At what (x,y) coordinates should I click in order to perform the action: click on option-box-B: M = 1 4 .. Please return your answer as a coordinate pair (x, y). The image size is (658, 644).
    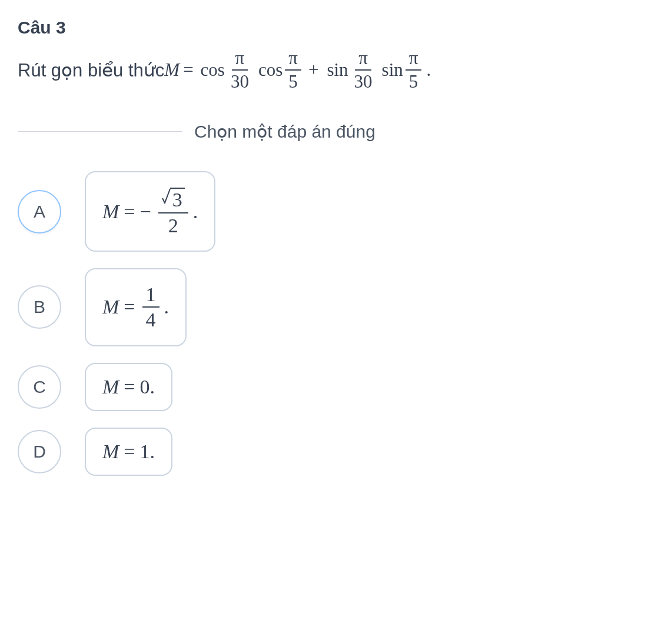
    Looking at the image, I should click on (135, 307).